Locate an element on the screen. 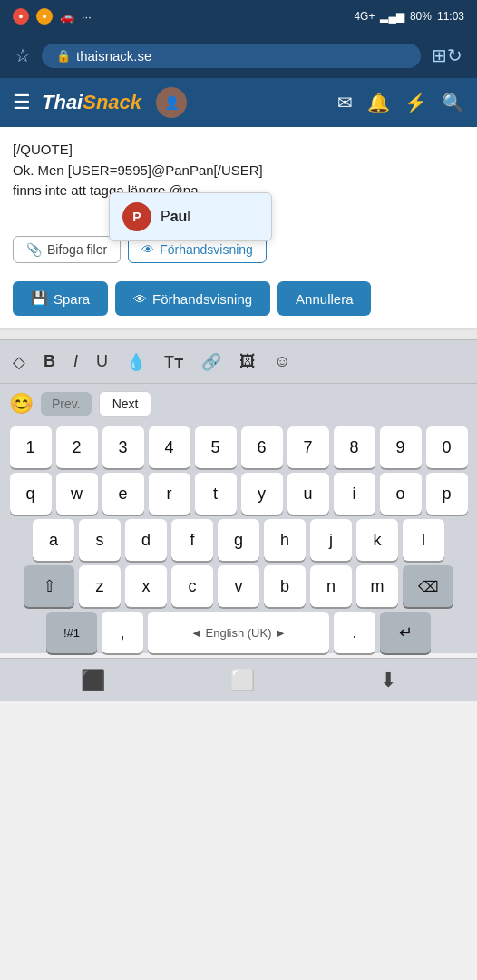 The width and height of the screenshot is (477, 980). tabs-button: ⊞ is located at coordinates (439, 55).